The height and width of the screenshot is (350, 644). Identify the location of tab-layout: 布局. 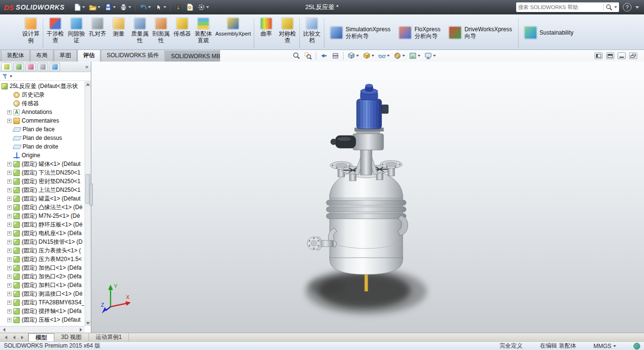
(42, 56).